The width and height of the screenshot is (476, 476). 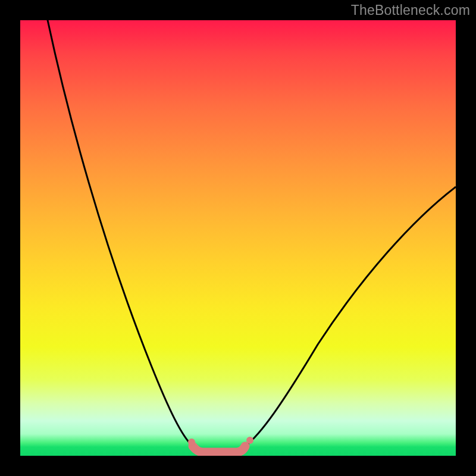 I want to click on curve-flat-bottom, so click(x=219, y=449).